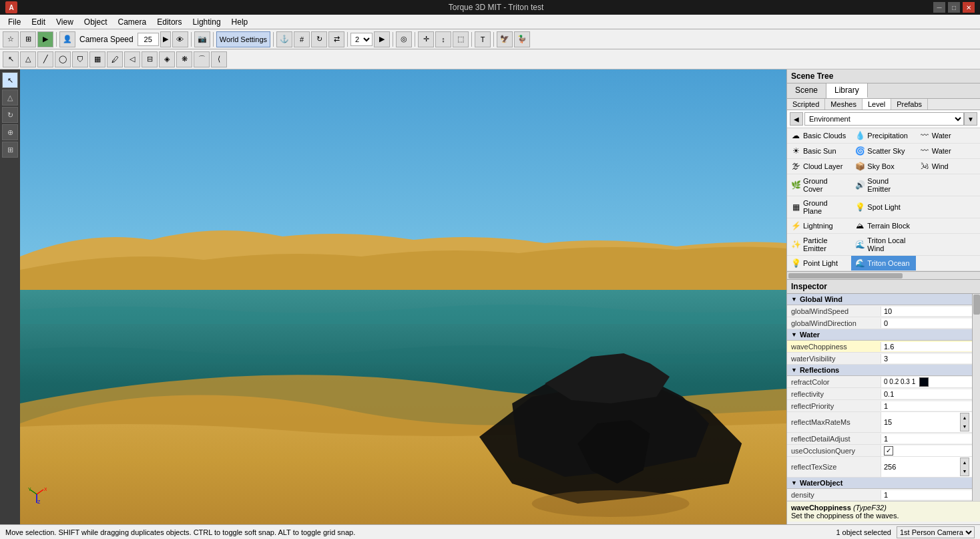 This screenshot has width=980, height=539. What do you see at coordinates (96, 22) in the screenshot?
I see `menu-object: Object` at bounding box center [96, 22].